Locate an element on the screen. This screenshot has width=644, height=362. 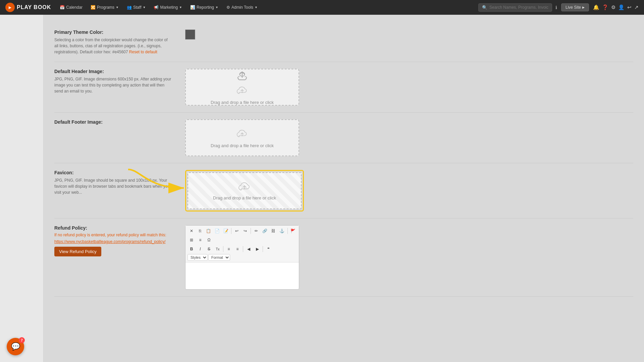
footer-image-upload-zone: Drag and drop a file here or click is located at coordinates (242, 138).